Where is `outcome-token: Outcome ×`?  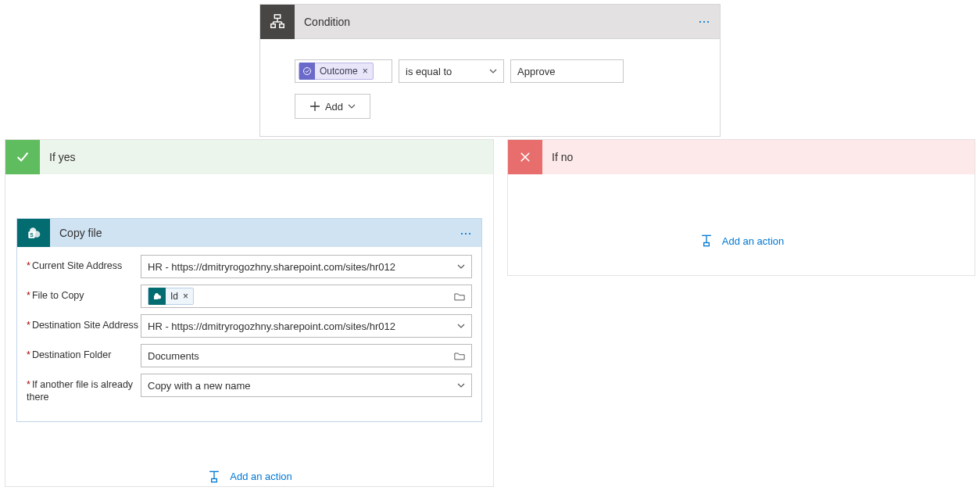
outcome-token: Outcome × is located at coordinates (336, 71).